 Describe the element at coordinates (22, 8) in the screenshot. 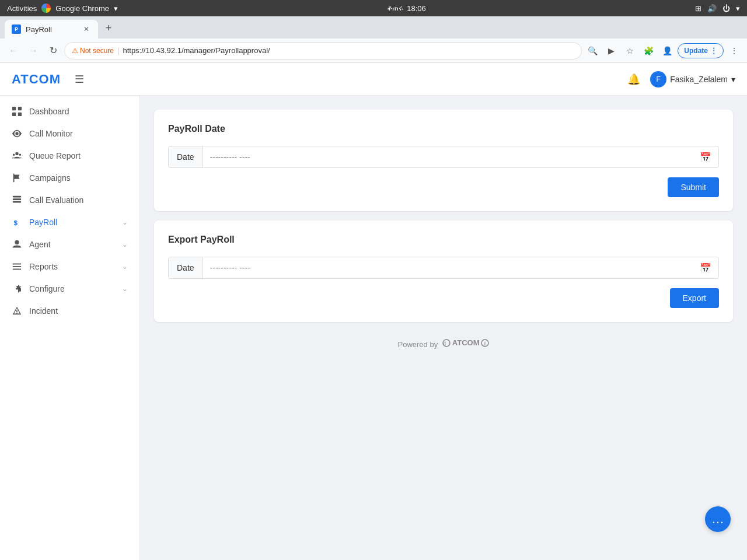

I see `activities-label: Activities` at that location.